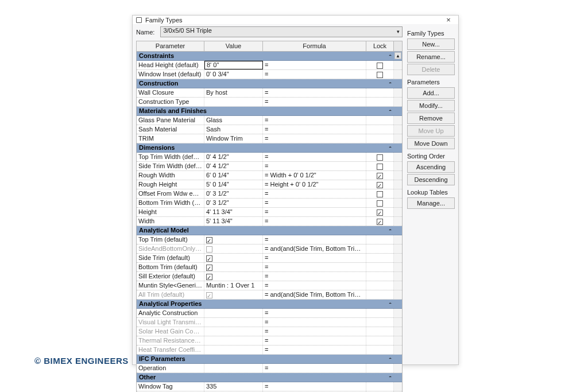  I want to click on param-name-cell: Window Inset (default), so click(171, 75).